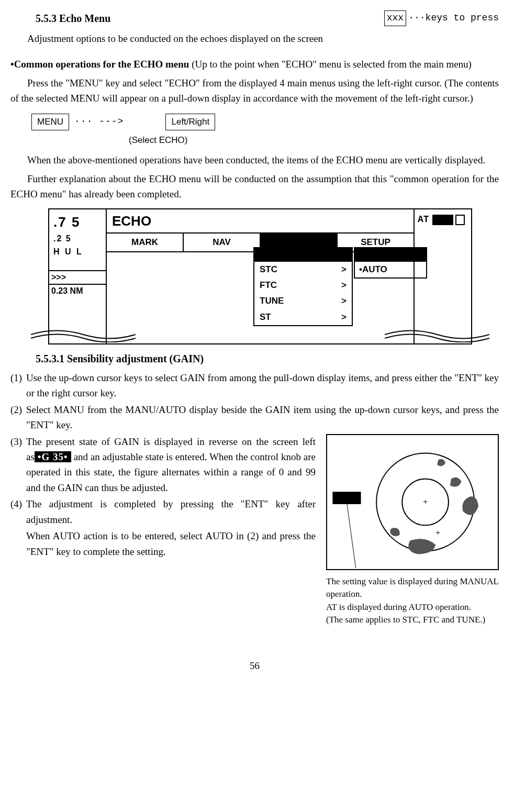 Image resolution: width=525 pixels, height=812 pixels. I want to click on item-num-2: (2), so click(18, 418).